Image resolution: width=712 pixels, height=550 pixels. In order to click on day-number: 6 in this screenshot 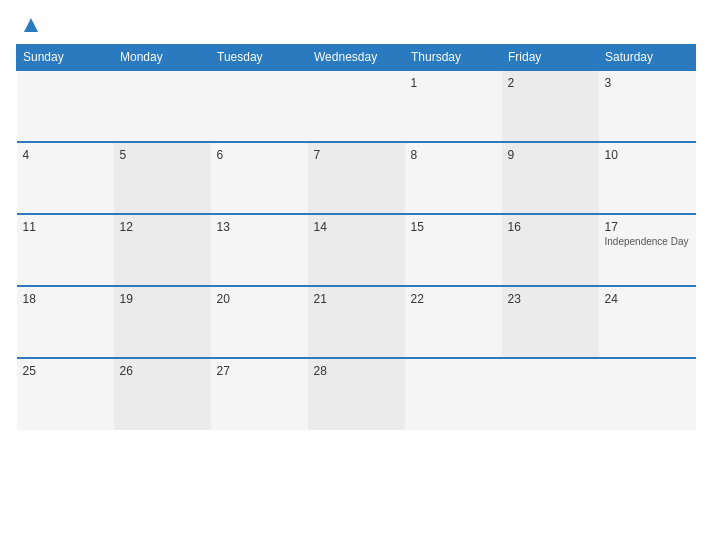, I will do `click(260, 155)`.